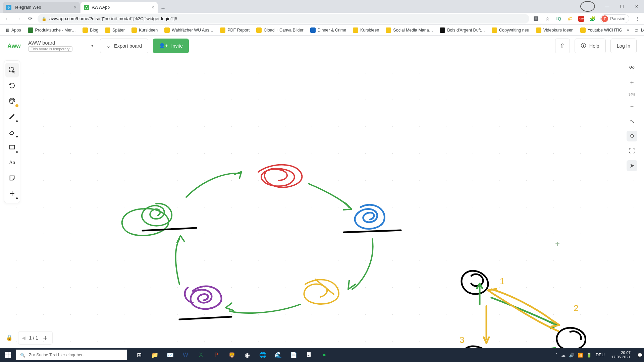  Describe the element at coordinates (280, 30) in the screenshot. I see `bookmark-item: Cload + Canva Bilder` at that location.